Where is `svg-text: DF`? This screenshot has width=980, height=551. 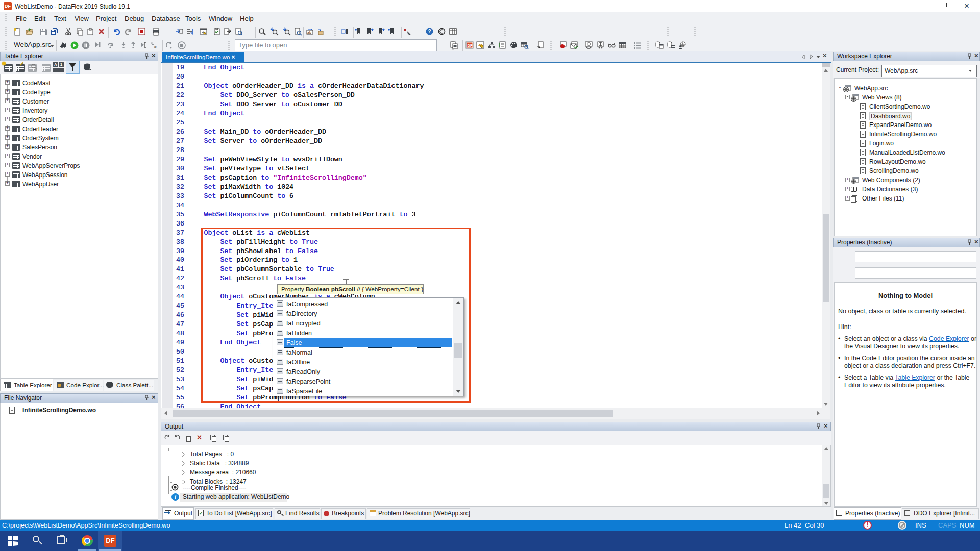 svg-text: DF is located at coordinates (470, 46).